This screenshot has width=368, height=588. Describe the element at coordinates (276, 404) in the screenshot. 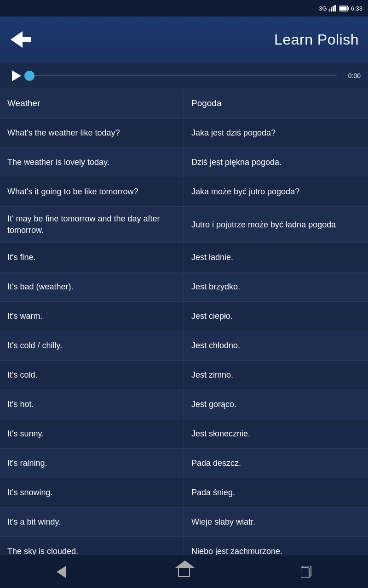

I see `polish-cell: Jest gorąco.` at that location.